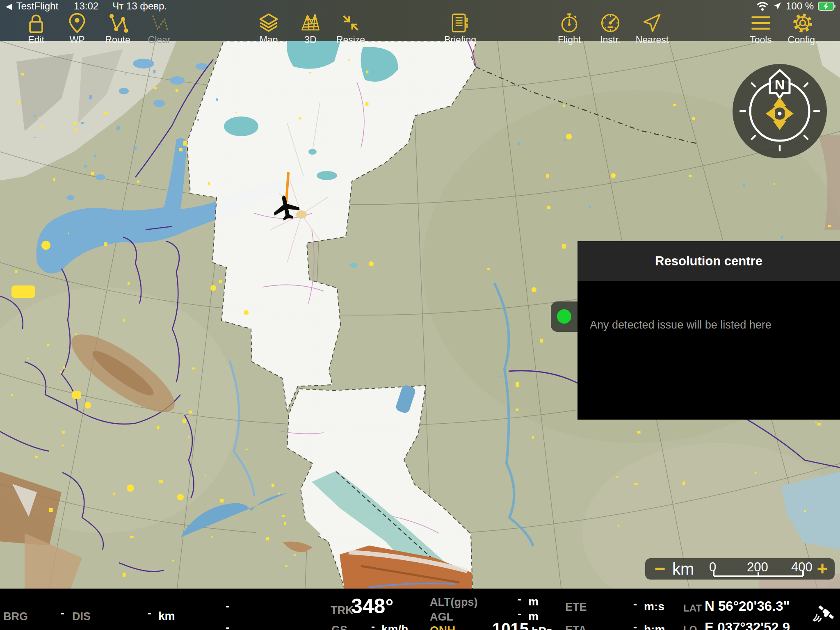  I want to click on alt-unit: m, so click(533, 602).